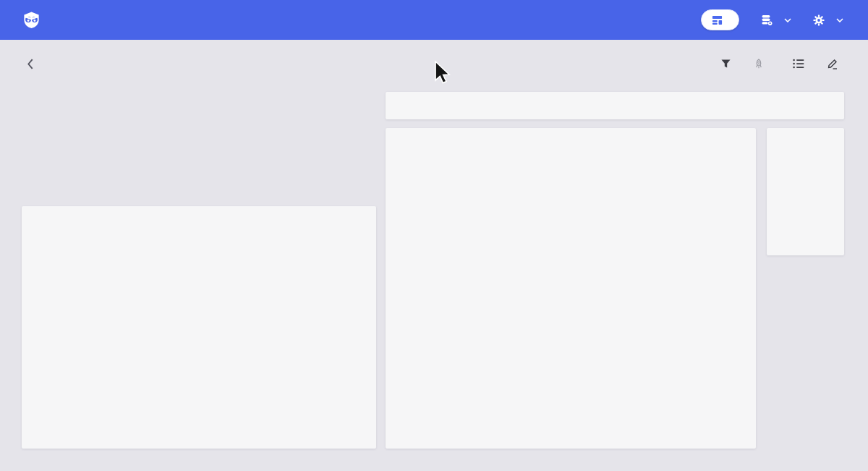 This screenshot has height=471, width=868. Describe the element at coordinates (759, 64) in the screenshot. I see `rocket-icon` at that location.